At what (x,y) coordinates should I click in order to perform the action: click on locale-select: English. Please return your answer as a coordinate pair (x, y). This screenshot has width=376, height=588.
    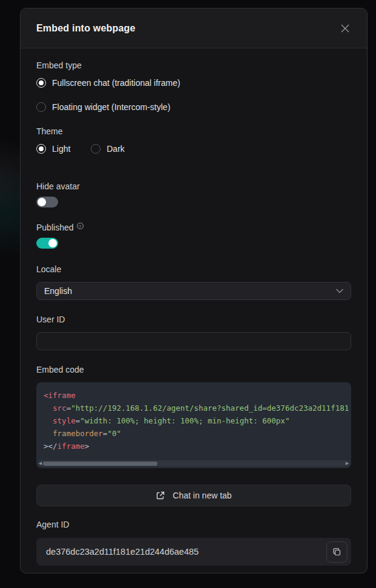
    Looking at the image, I should click on (194, 291).